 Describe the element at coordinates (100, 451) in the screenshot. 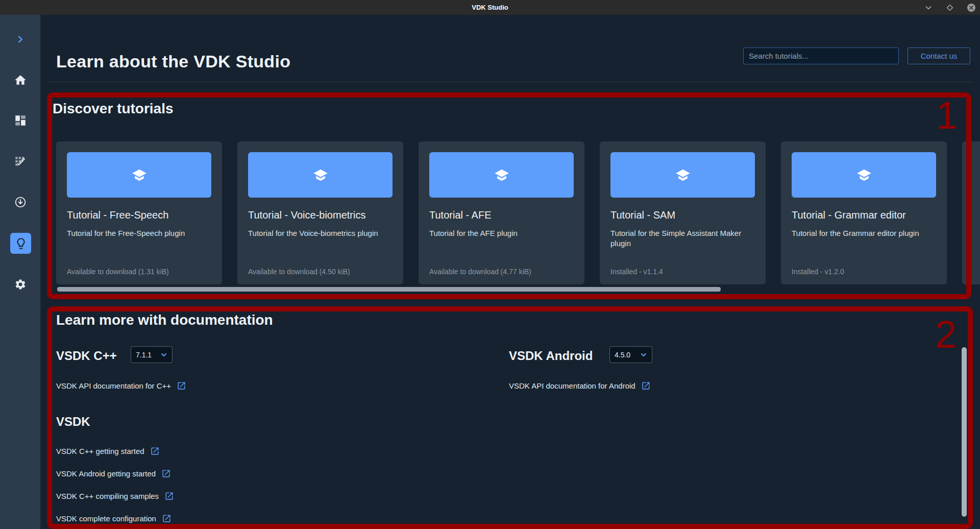

I see `link-label: VSDK C++ getting started` at that location.